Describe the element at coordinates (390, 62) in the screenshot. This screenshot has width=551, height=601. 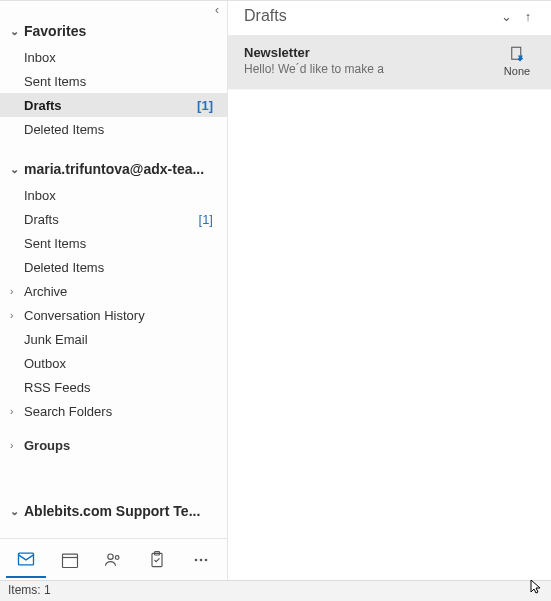
I see `message-item: Newsletter Hello! We´d like to make a No…` at that location.